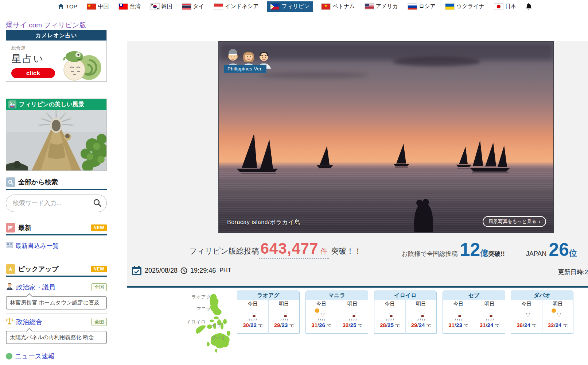 This screenshot has height=365, width=588. I want to click on latest-posts-link: 最新書込み一覧, so click(37, 246).